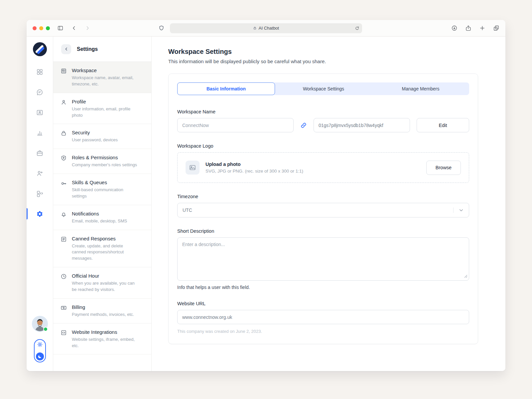 This screenshot has height=399, width=532. I want to click on rail-item-contacts, so click(40, 112).